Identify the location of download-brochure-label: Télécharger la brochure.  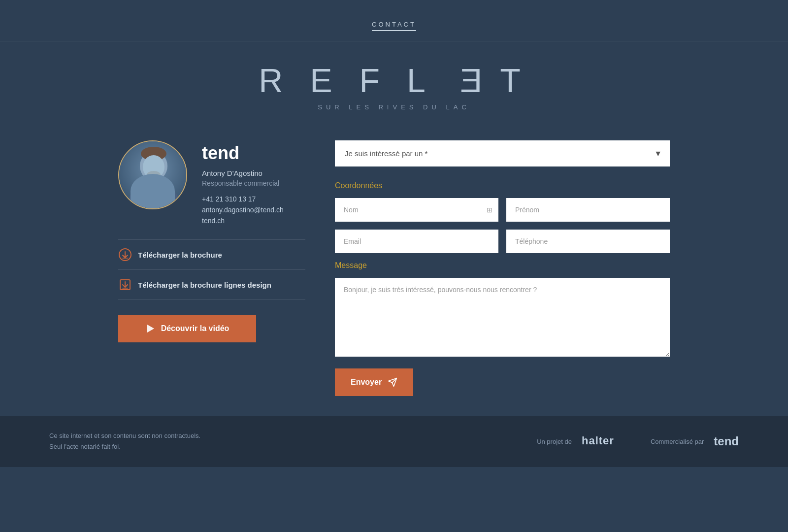
(180, 255).